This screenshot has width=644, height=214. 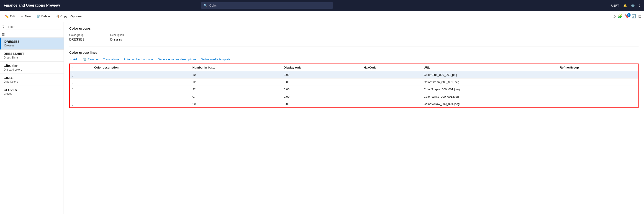 What do you see at coordinates (32, 42) in the screenshot?
I see `sidebar-item-title: DRESSES` at bounding box center [32, 42].